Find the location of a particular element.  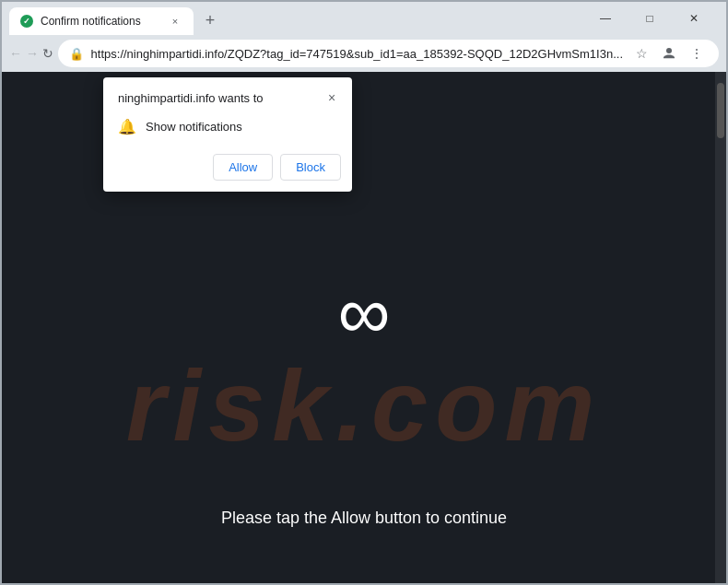

popup-header: ninghimpartidi.info wants to × is located at coordinates (228, 96).